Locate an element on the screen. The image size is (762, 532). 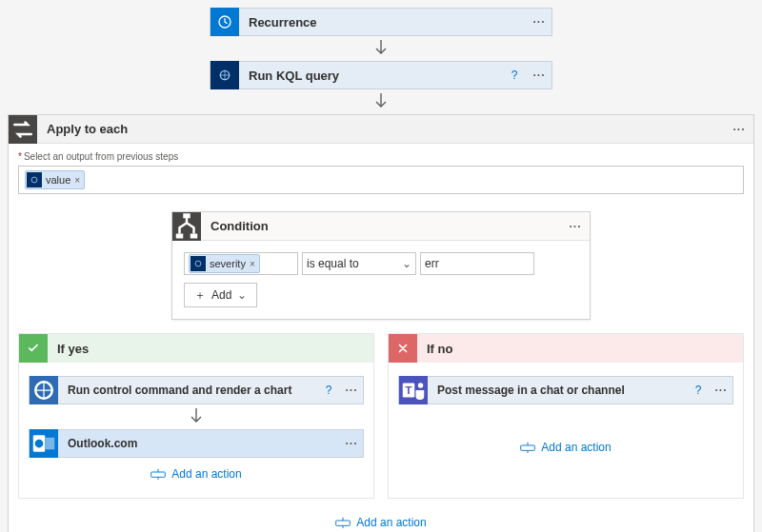
operator-label: is equal to is located at coordinates (333, 264).